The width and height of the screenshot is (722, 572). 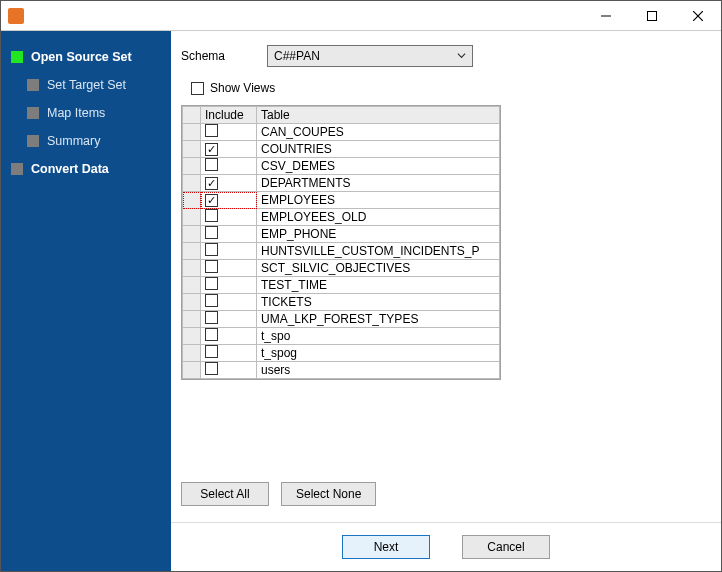 I want to click on table-name-cell: UMA_LKP_FOREST_TYPES, so click(x=378, y=320).